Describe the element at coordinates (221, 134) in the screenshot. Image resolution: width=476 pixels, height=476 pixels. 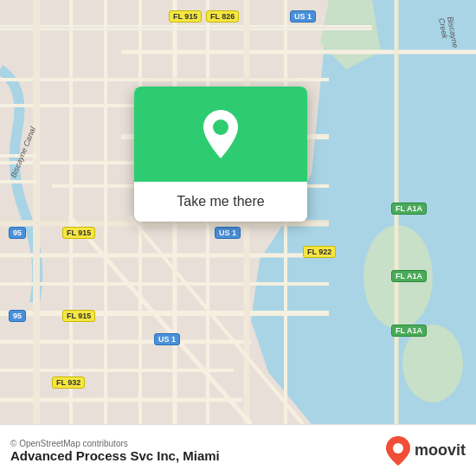
I see `popup-icon-area` at that location.